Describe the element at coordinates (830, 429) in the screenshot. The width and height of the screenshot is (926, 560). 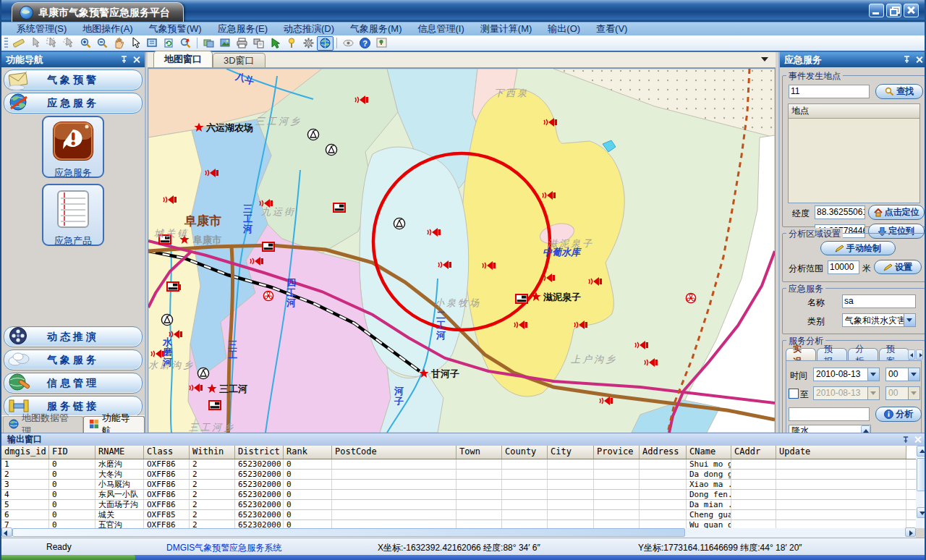
I see `element-item-降水: 降水` at that location.